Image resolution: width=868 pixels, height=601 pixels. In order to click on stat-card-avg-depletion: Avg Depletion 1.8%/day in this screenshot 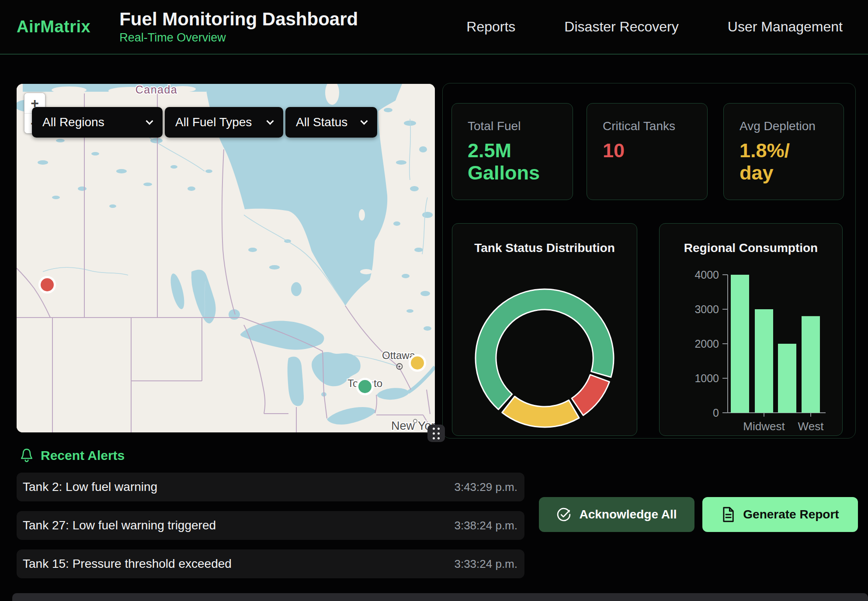, I will do `click(784, 152)`.